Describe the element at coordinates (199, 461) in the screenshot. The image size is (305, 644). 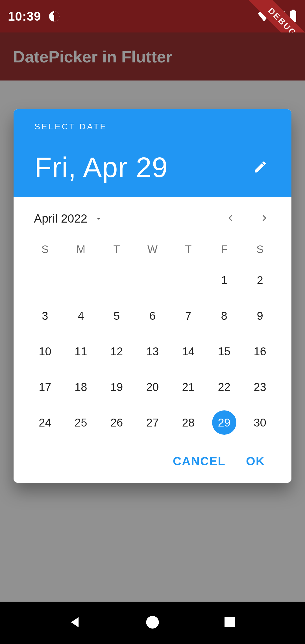
I see `cancel-button: CANCEL` at that location.